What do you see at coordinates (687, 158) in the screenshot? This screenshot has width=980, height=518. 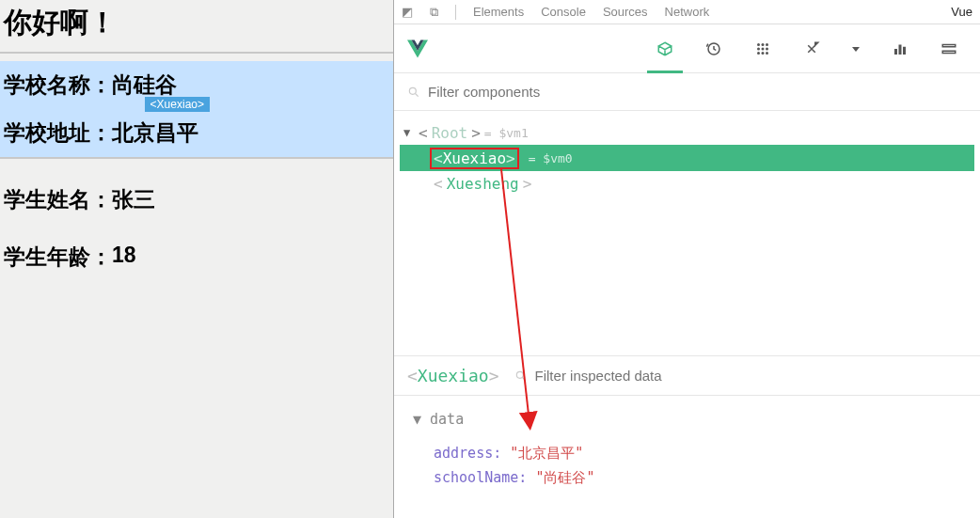 I see `tree-selected-row: <Xuexiao> = $vm0` at bounding box center [687, 158].